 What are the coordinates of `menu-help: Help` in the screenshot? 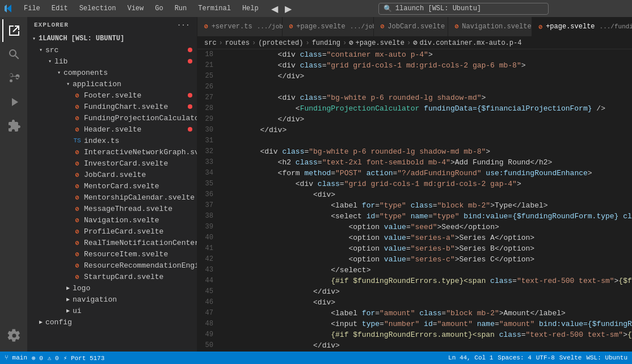 It's located at (251, 9).